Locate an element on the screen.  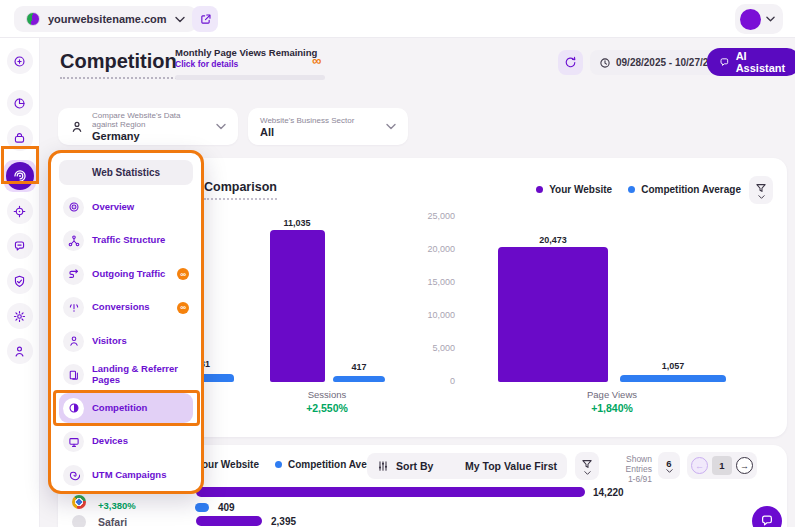
ai-assistant-label: AI Assistant is located at coordinates (762, 62).